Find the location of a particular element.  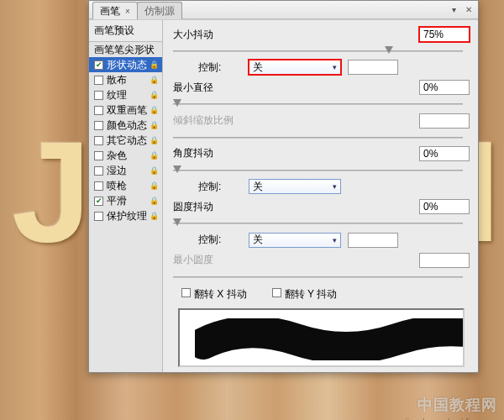

size-control-value is located at coordinates (373, 67).